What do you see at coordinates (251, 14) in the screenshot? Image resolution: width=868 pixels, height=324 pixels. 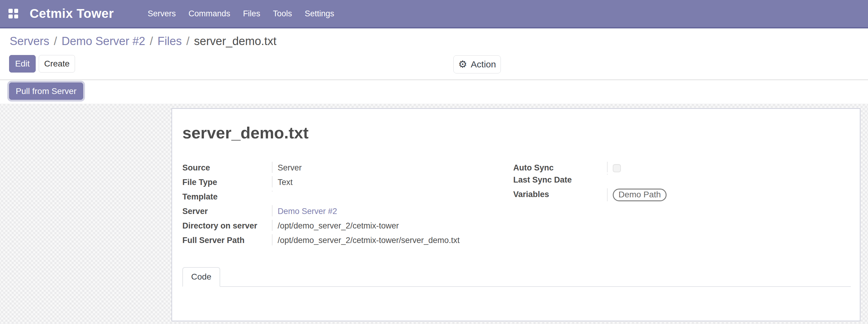 I see `nav-item-files: Files` at bounding box center [251, 14].